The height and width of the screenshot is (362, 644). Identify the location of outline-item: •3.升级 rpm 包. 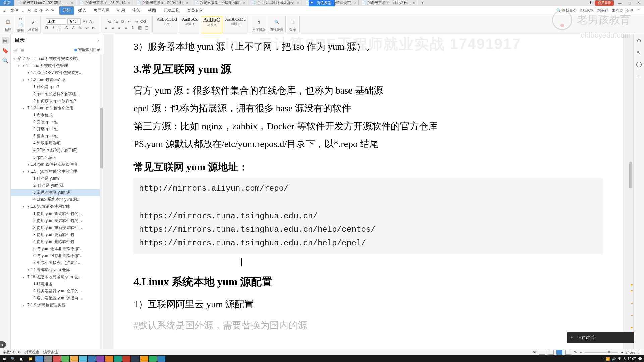
(57, 129).